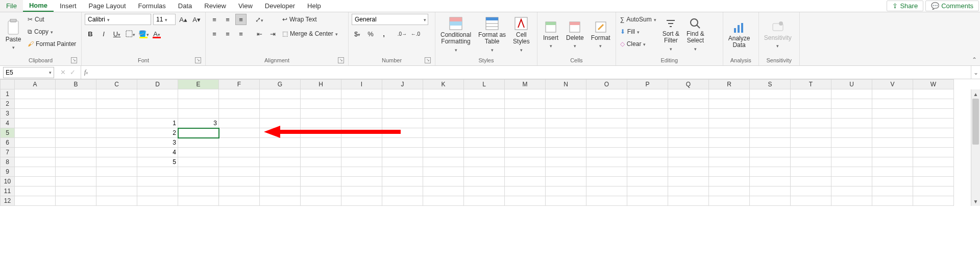 The height and width of the screenshot is (280, 980). Describe the element at coordinates (648, 85) in the screenshot. I see `column-header: P` at that location.